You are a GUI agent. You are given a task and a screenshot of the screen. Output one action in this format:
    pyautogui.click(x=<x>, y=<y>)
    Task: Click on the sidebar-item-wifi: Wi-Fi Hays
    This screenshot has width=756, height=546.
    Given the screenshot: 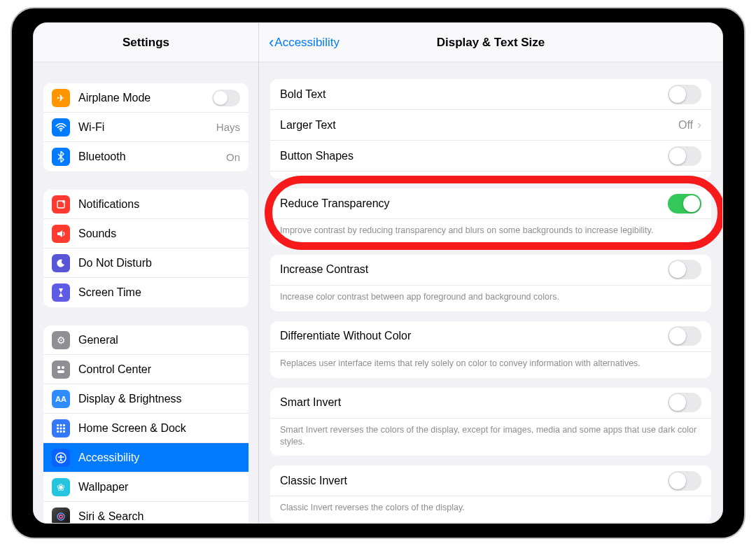 What is the action you would take?
    pyautogui.click(x=146, y=127)
    